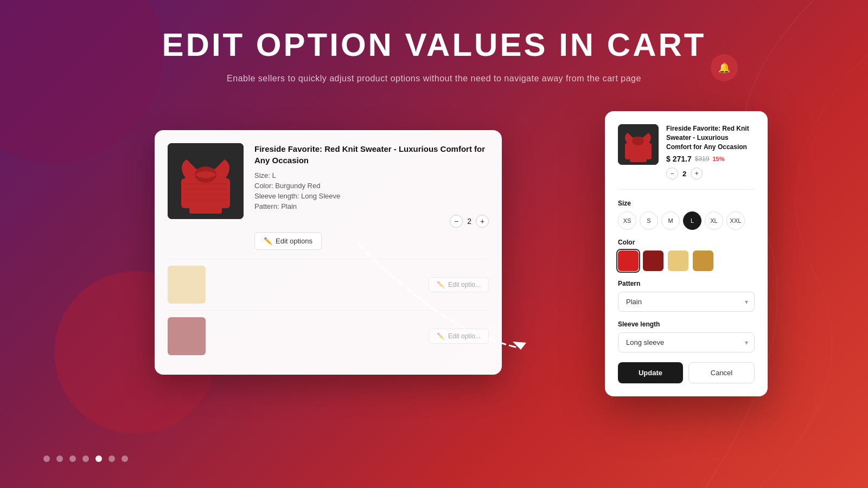 This screenshot has height=488, width=868. What do you see at coordinates (714, 221) in the screenshot?
I see `size-xl: XL` at bounding box center [714, 221].